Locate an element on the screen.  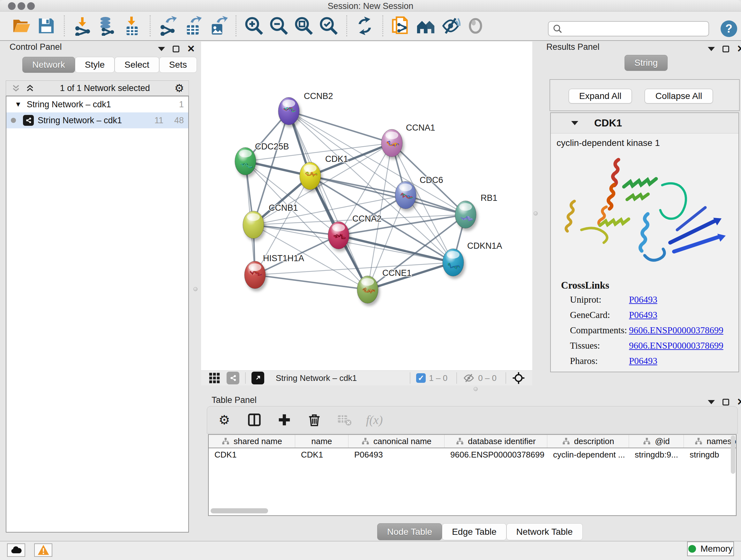
show-columns-icon is located at coordinates (255, 420).